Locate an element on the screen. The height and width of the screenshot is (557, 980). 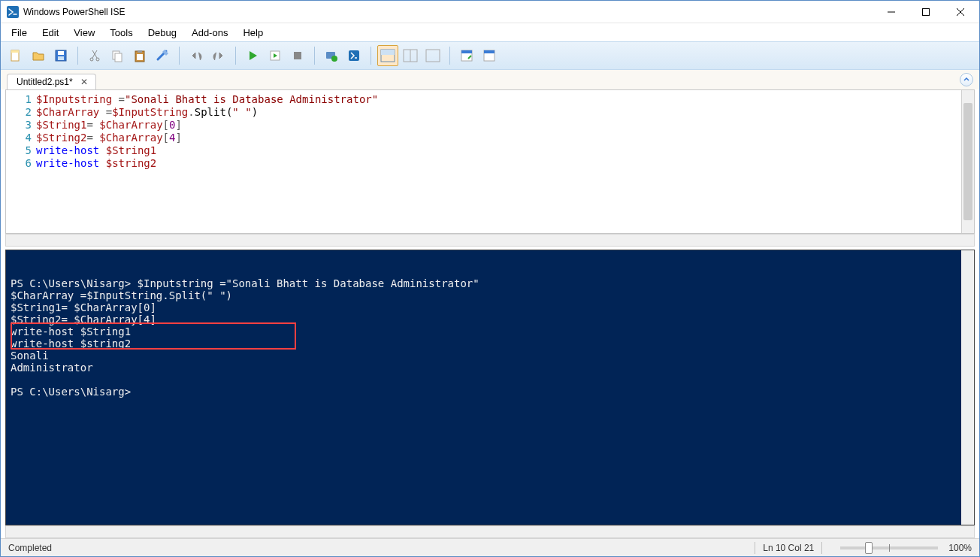
status-text: Completed is located at coordinates (30, 548).